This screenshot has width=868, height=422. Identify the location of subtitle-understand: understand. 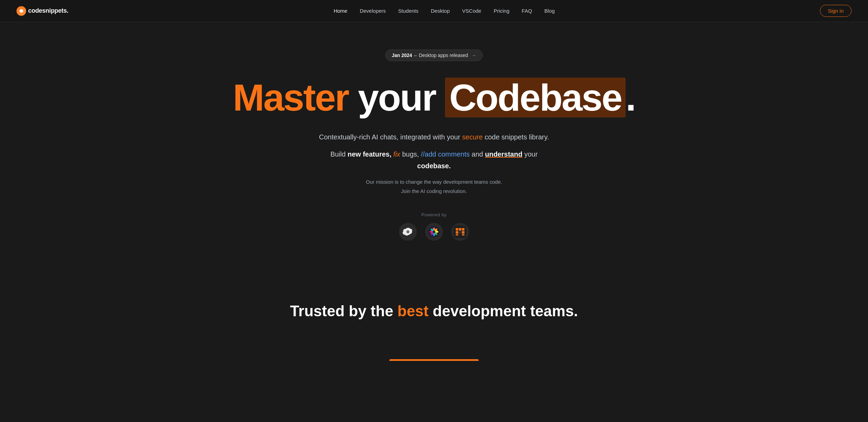
(503, 154).